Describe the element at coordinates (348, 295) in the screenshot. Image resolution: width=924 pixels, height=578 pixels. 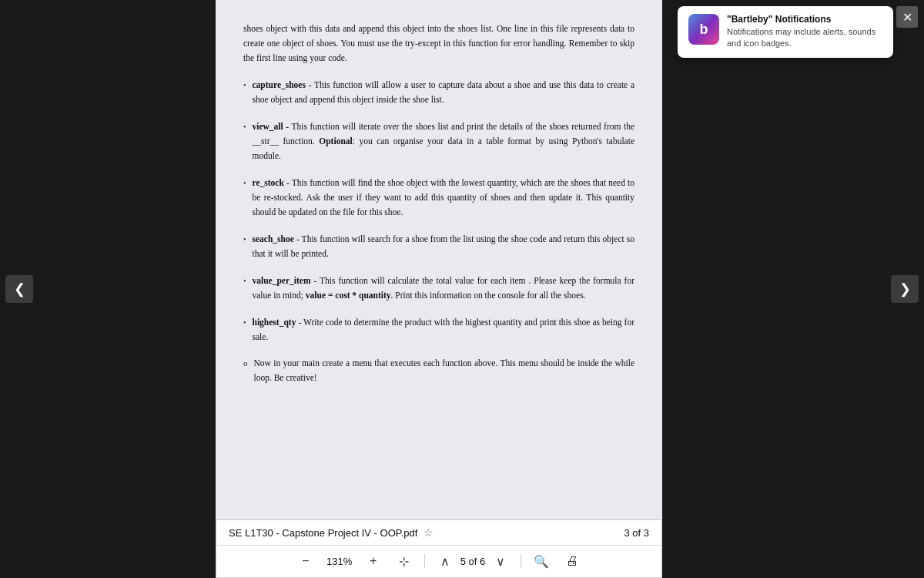
I see `value-formula: value = cost * quantity` at that location.